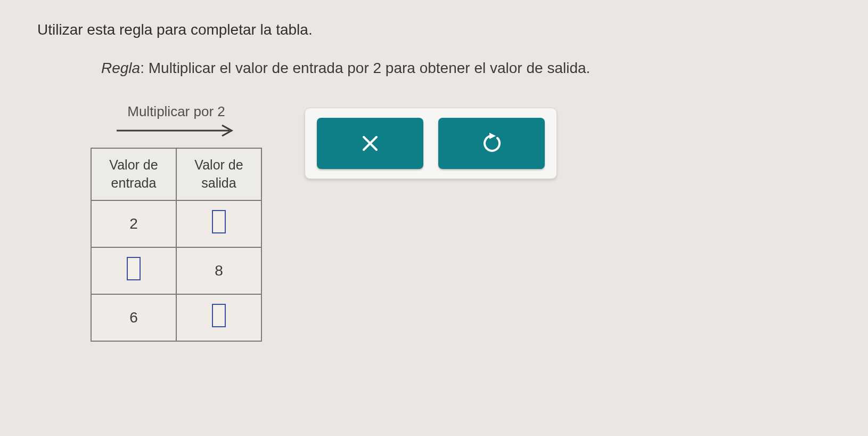 This screenshot has width=868, height=436. I want to click on close-button, so click(370, 143).